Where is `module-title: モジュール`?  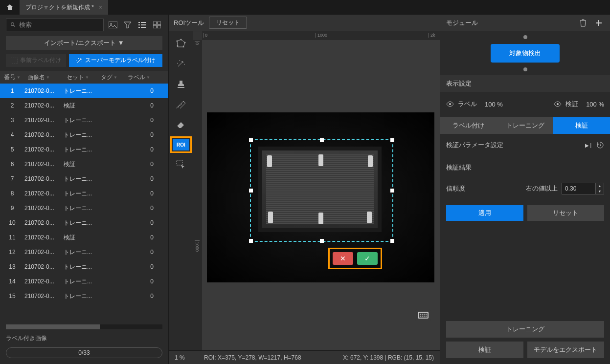
module-title: モジュール is located at coordinates (462, 23).